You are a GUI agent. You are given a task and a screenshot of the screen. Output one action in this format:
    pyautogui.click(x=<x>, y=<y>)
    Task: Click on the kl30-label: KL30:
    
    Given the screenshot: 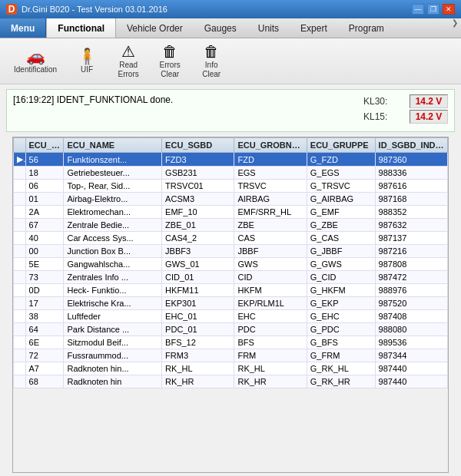 What is the action you would take?
    pyautogui.click(x=375, y=101)
    